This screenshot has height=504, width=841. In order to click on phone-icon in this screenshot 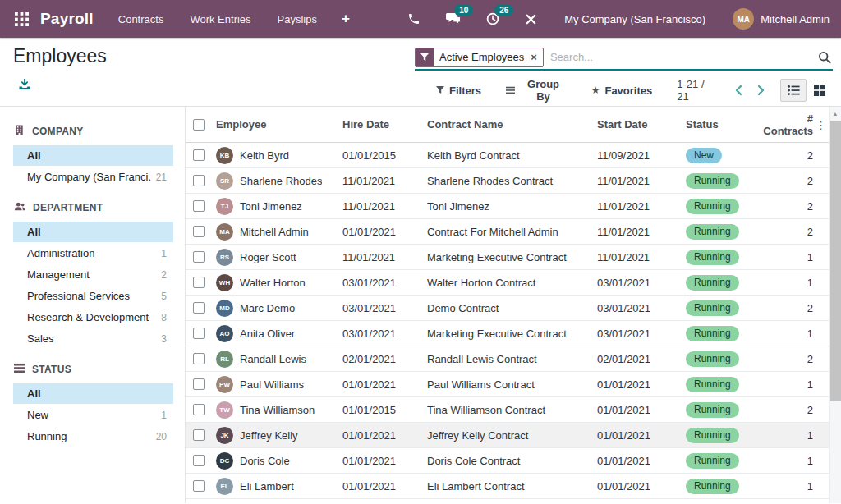, I will do `click(414, 19)`.